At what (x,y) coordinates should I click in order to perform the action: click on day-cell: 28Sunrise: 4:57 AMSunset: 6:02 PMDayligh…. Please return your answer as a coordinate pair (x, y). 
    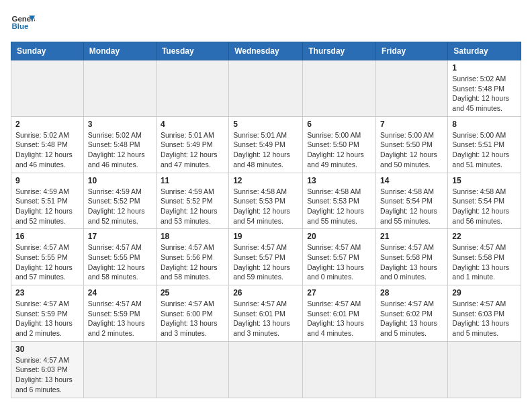
    Looking at the image, I should click on (412, 314).